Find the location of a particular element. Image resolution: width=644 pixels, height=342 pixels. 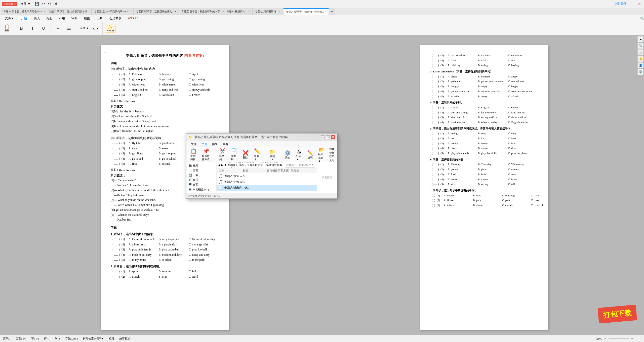

font-italic-btn: I is located at coordinates (32, 28).